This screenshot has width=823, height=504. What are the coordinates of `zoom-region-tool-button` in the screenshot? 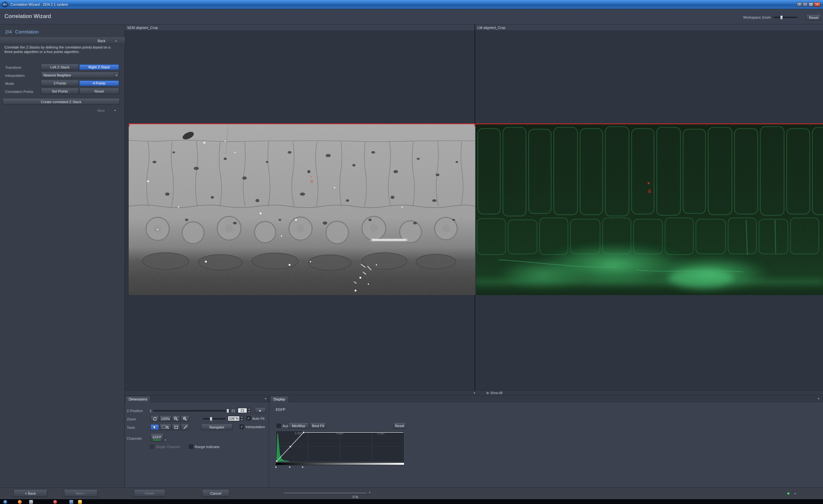 It's located at (165, 427).